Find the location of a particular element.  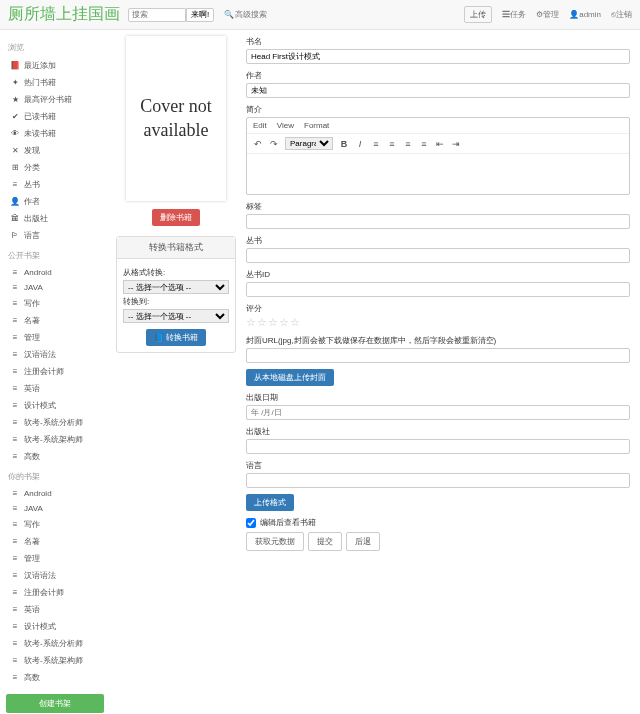

search-input is located at coordinates (157, 15).